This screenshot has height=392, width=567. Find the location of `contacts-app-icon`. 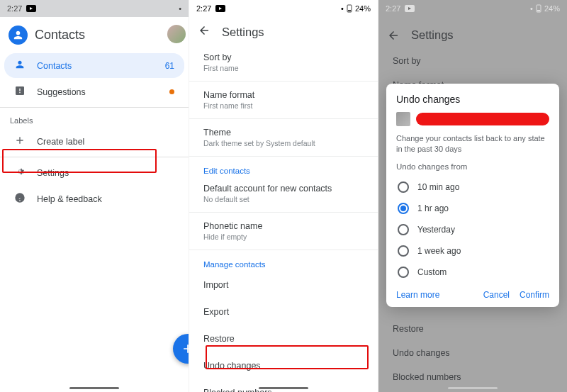

contacts-app-icon is located at coordinates (18, 35).